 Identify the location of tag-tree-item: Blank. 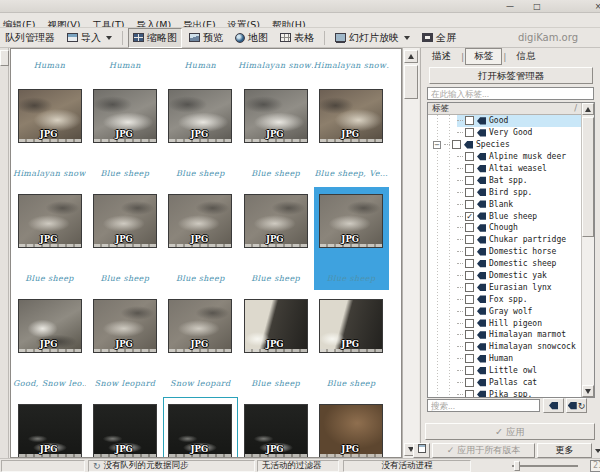
(504, 204).